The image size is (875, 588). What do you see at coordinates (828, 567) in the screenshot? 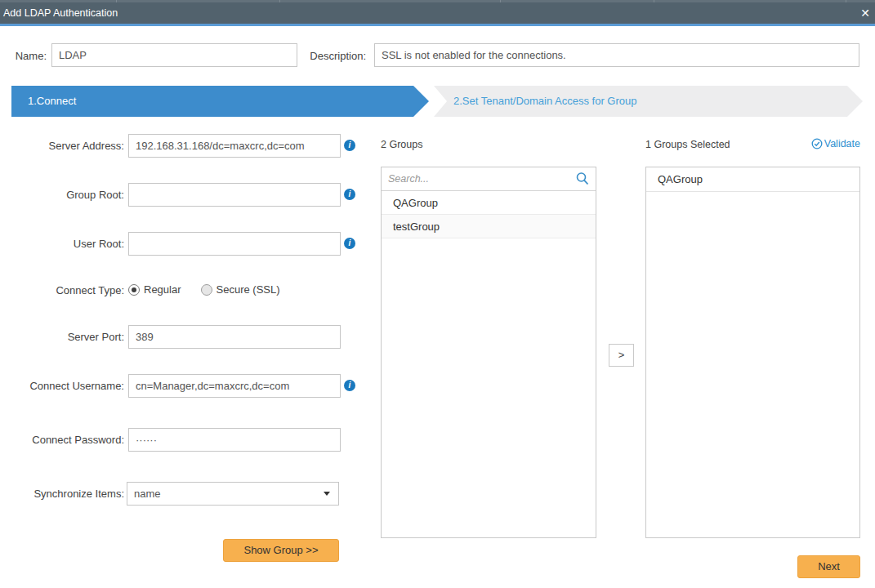
I see `next-button: Next` at bounding box center [828, 567].